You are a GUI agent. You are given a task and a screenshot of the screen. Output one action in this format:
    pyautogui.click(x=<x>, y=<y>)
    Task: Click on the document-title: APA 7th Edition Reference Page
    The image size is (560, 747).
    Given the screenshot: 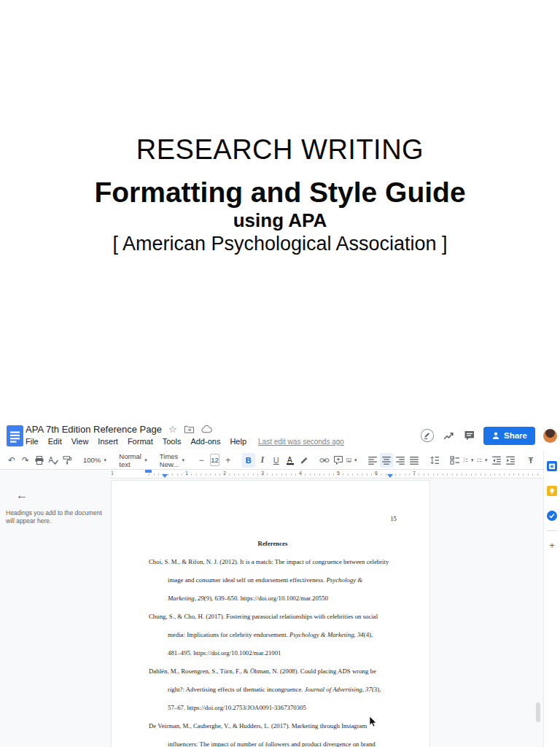 What is the action you would take?
    pyautogui.click(x=93, y=429)
    